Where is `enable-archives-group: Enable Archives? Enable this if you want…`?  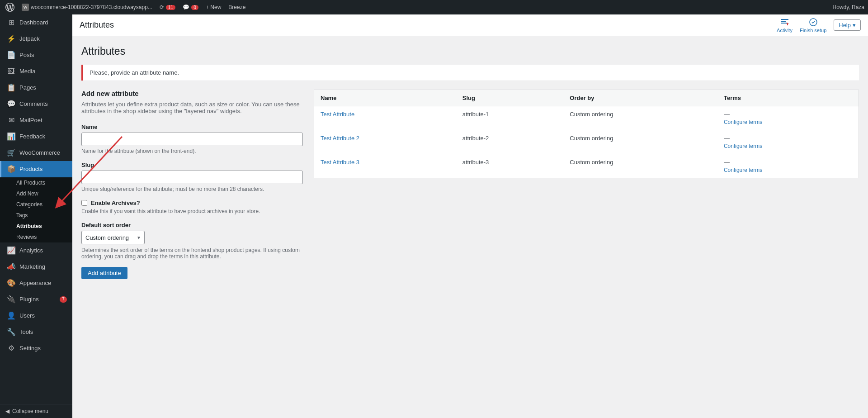 enable-archives-group: Enable Archives? Enable this if you want… is located at coordinates (192, 207).